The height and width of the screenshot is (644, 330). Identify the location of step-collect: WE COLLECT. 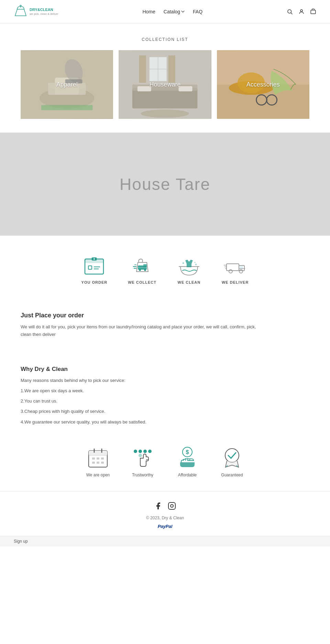
(142, 270).